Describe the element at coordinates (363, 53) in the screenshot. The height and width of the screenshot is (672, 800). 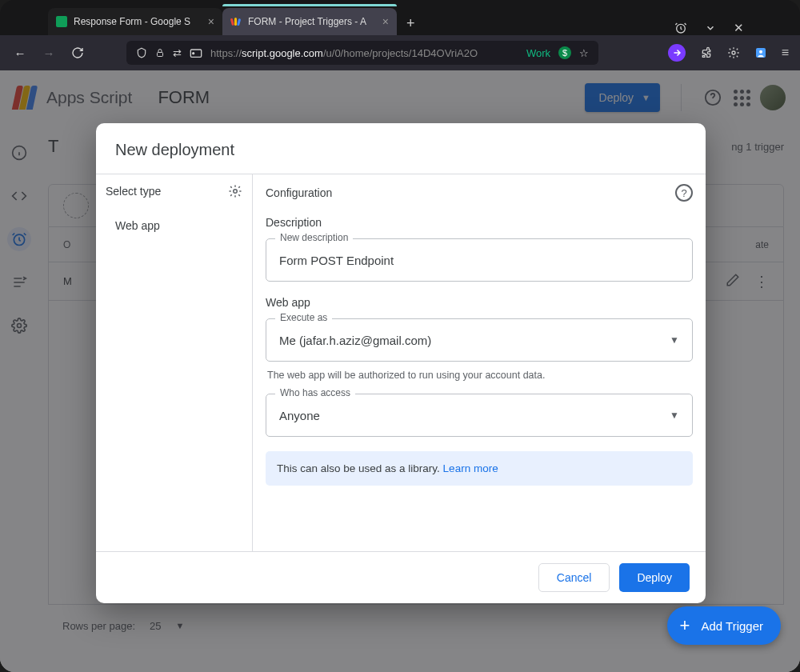
I see `url-text: https://script.google.com/u/0/home/proje…` at that location.